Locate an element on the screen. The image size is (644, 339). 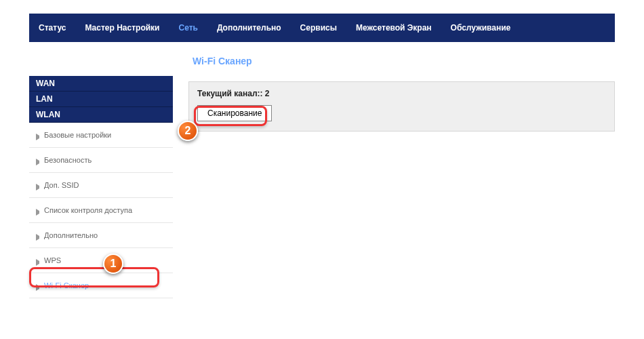
scan-button: Сканирование is located at coordinates (235, 113).